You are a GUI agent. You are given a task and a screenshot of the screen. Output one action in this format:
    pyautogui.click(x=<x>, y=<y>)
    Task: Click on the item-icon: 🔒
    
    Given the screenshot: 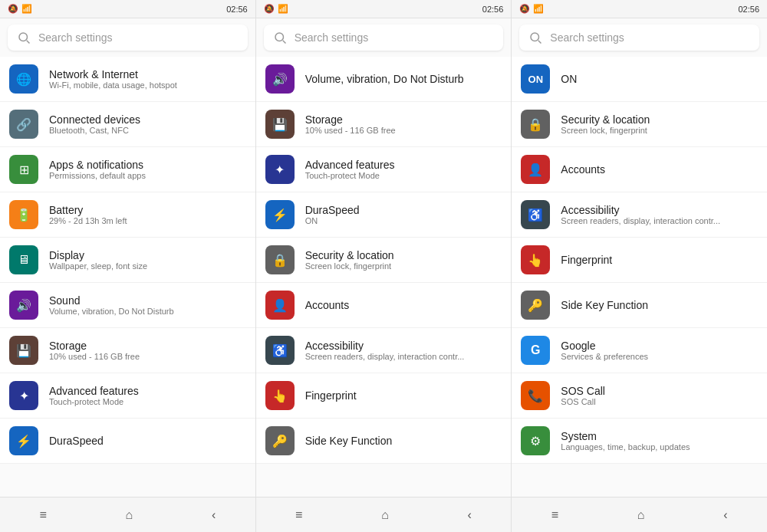 What is the action you would take?
    pyautogui.click(x=280, y=260)
    